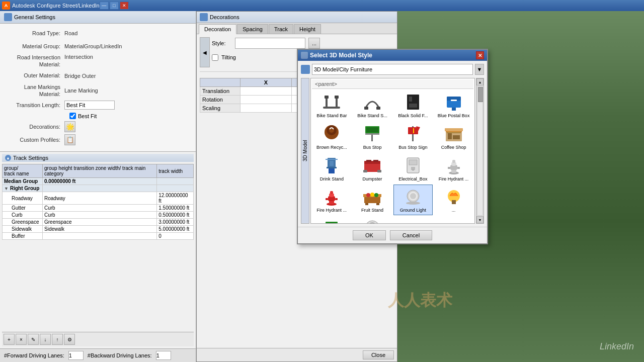 The width and height of the screenshot is (644, 362). I want to click on item-label: Brown Recyc..., so click(332, 148).